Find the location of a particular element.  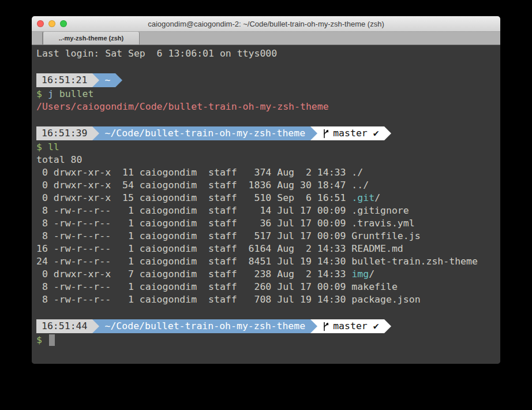

window-title: caiogondim@caiogondim-2: ~/Code/bullet-t… is located at coordinates (266, 24).